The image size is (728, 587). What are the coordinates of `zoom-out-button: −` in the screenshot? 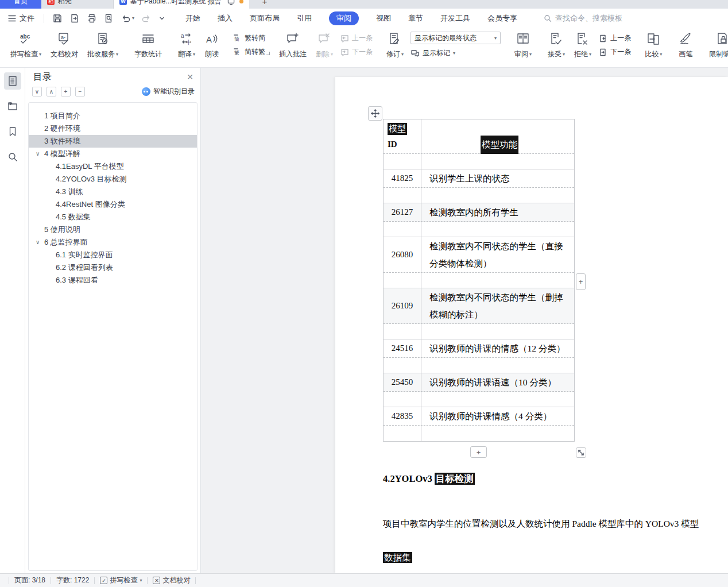 It's located at (80, 92).